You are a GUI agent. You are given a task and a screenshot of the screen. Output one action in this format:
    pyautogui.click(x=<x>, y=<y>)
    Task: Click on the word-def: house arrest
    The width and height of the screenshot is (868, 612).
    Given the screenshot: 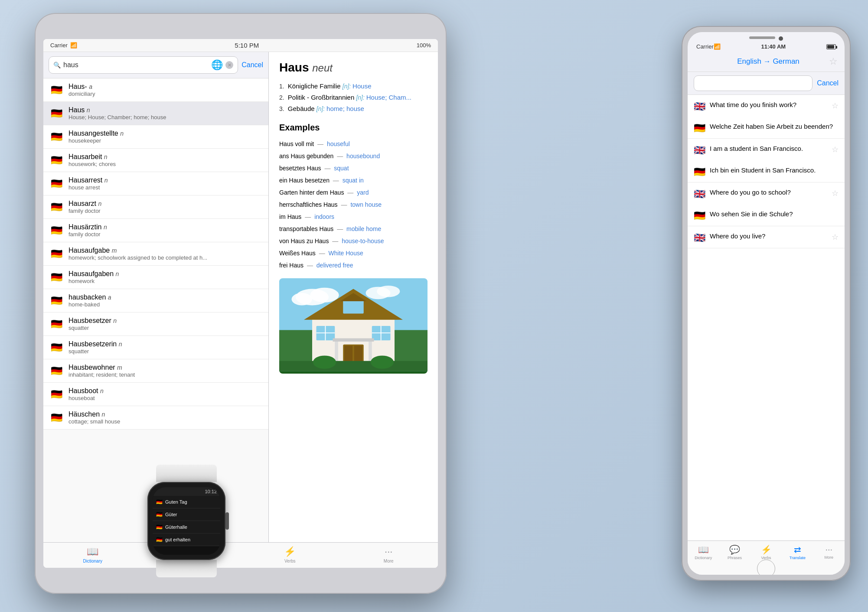 What is the action you would take?
    pyautogui.click(x=88, y=187)
    